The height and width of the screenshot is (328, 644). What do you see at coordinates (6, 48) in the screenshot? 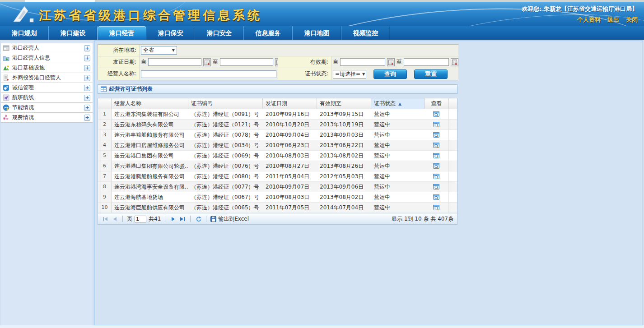
I see `window-icon` at bounding box center [6, 48].